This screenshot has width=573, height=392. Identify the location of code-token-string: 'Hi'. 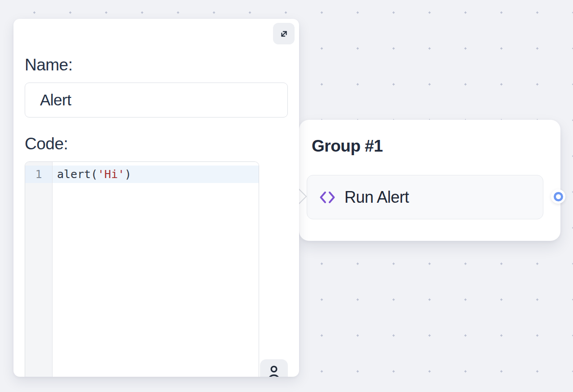
(111, 174).